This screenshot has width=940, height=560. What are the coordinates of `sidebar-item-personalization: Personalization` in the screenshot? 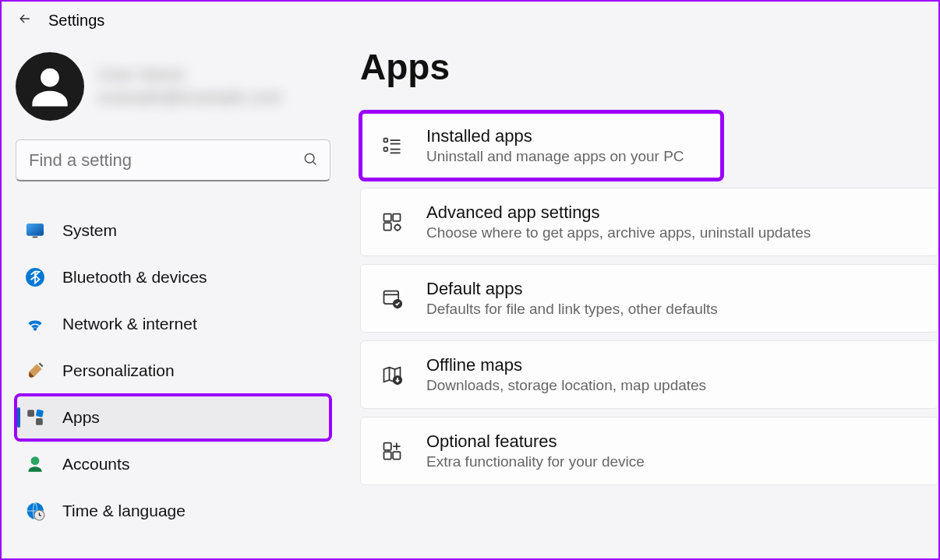 It's located at (173, 371).